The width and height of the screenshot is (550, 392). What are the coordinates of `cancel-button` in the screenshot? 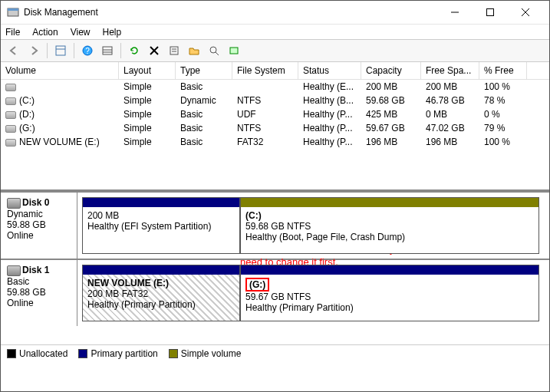 It's located at (154, 51).